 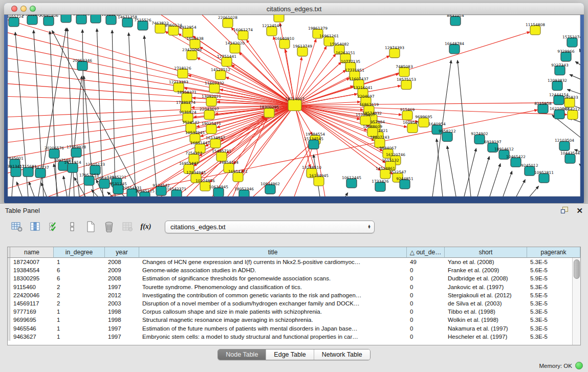 I want to click on close-window-icon, so click(x=14, y=9).